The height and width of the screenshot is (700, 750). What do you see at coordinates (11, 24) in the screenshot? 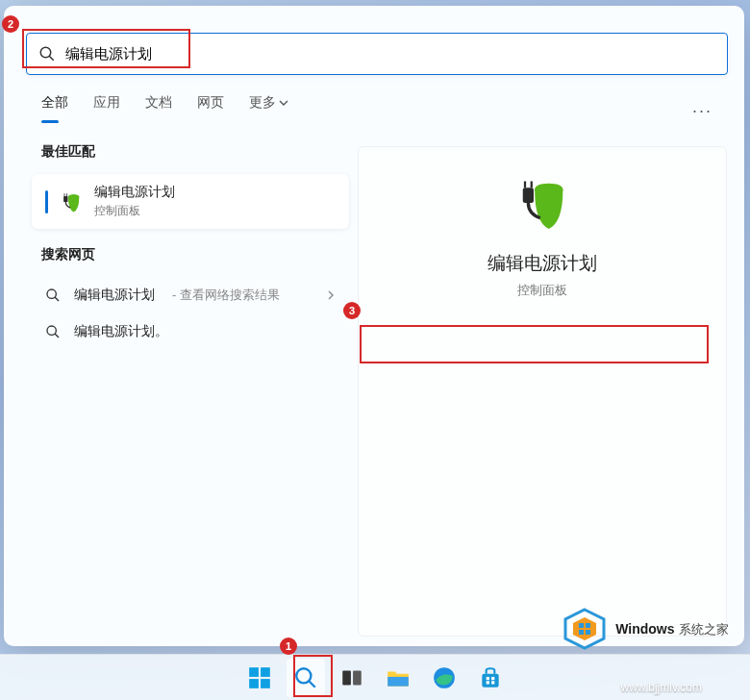
I see `callout-marker-2: 2` at bounding box center [11, 24].